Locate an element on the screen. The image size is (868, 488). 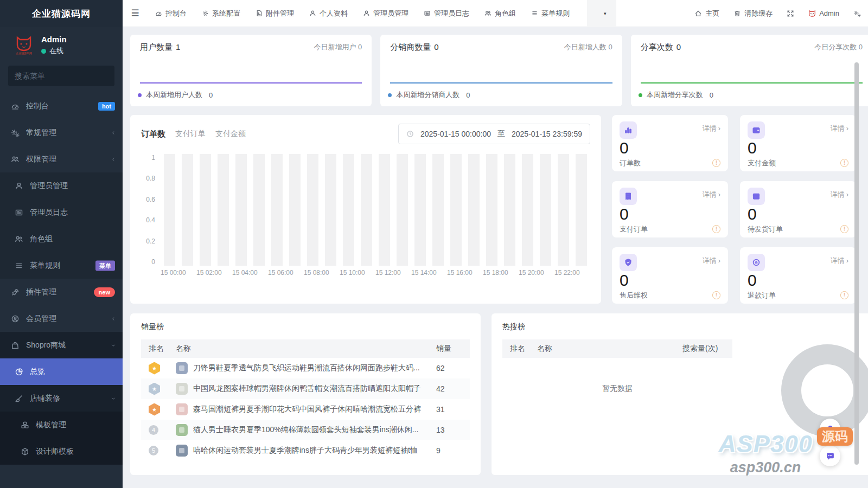
sidebar-item-general: 常规管理 is located at coordinates (61, 132).